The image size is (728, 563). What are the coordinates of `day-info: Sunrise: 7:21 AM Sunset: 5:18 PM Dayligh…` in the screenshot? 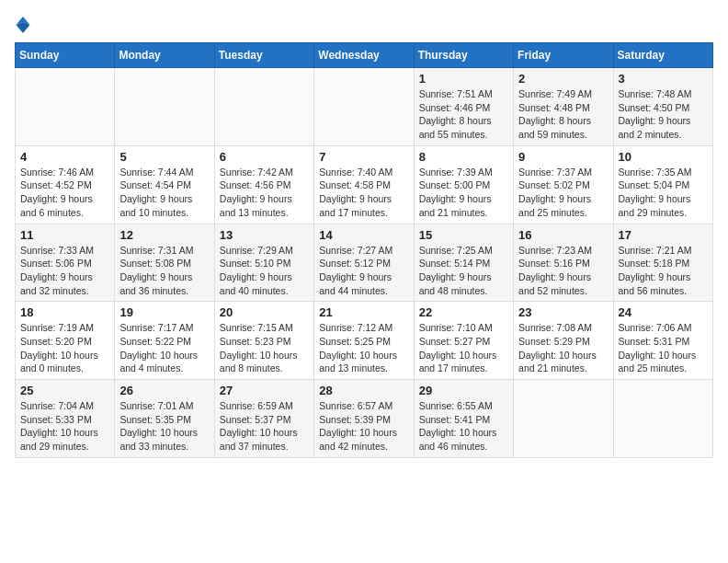 It's located at (664, 270).